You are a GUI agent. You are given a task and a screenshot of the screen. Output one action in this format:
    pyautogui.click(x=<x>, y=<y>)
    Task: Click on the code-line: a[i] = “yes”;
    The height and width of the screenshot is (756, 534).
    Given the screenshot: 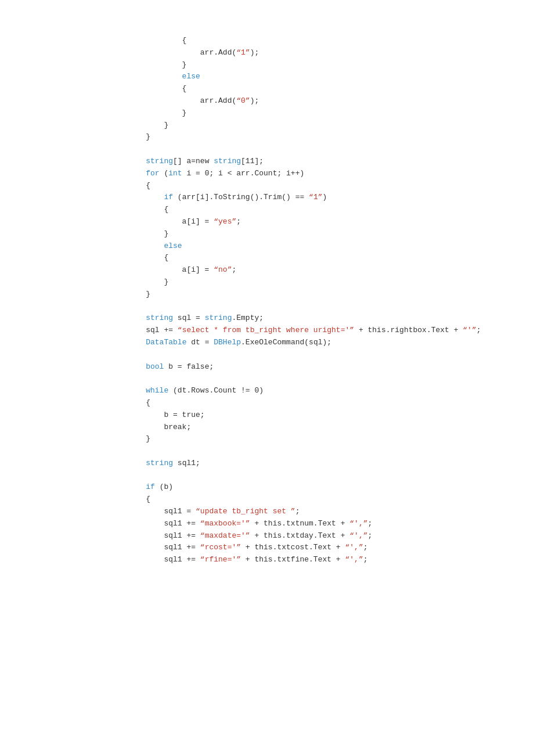 What is the action you would take?
    pyautogui.click(x=319, y=222)
    